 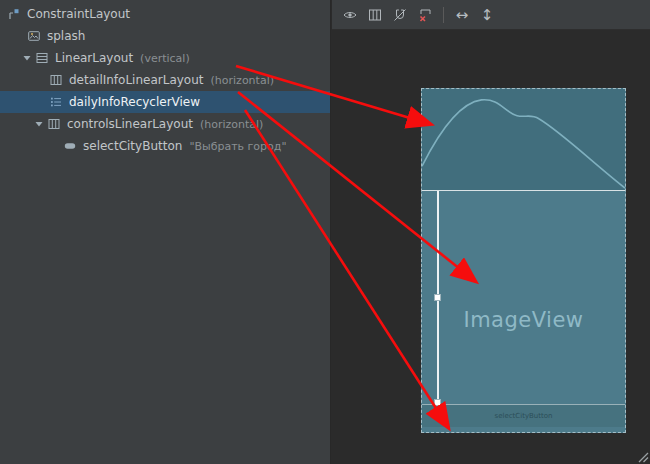 What do you see at coordinates (94, 58) in the screenshot?
I see `tree-item-label: LinearLayout` at bounding box center [94, 58].